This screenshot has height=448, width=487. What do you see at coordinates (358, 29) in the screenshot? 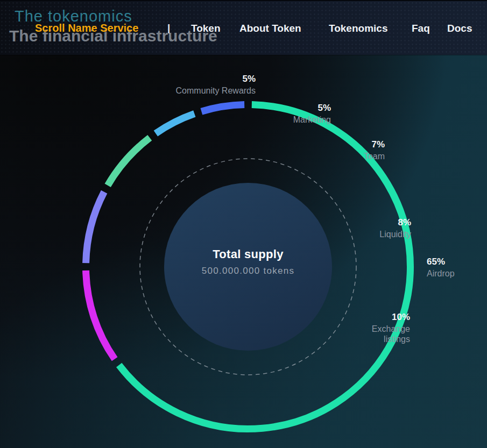
I see `nav-item-tokenomics: Tokenomics` at bounding box center [358, 29].